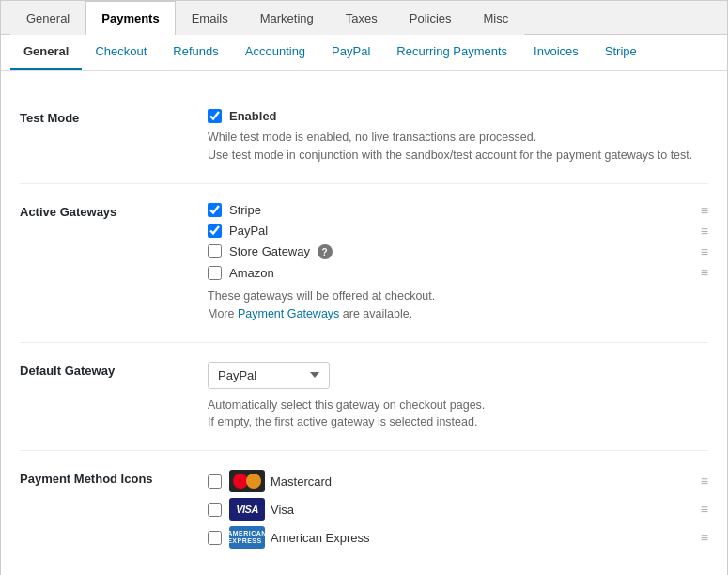 This screenshot has width=728, height=575. Describe the element at coordinates (458, 210) in the screenshot. I see `gateway-stripe-item: Stripe ≡` at that location.